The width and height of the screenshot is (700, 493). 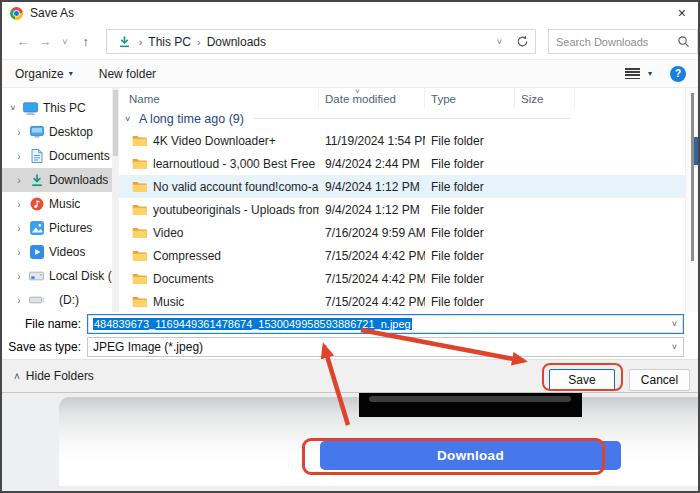 I want to click on file-date: 11/19/2024 1:54 PM, so click(x=372, y=141).